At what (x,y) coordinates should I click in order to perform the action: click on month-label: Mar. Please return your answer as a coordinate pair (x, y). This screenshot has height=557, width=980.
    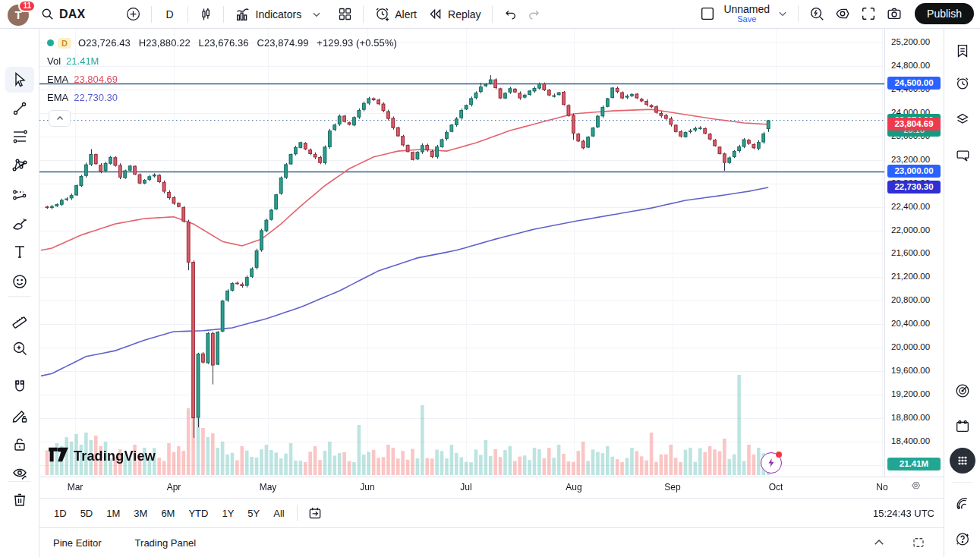
    Looking at the image, I should click on (76, 487).